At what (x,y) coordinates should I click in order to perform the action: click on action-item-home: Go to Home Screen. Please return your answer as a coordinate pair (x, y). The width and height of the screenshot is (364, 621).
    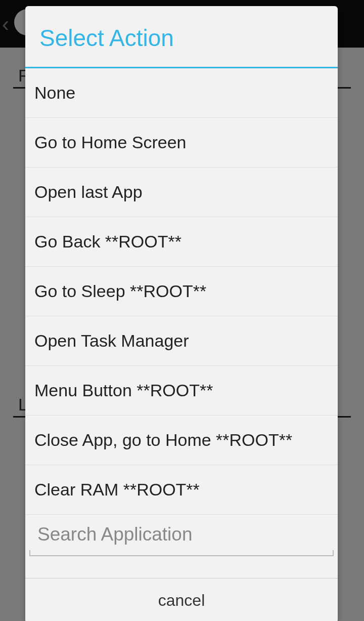
    Looking at the image, I should click on (181, 143).